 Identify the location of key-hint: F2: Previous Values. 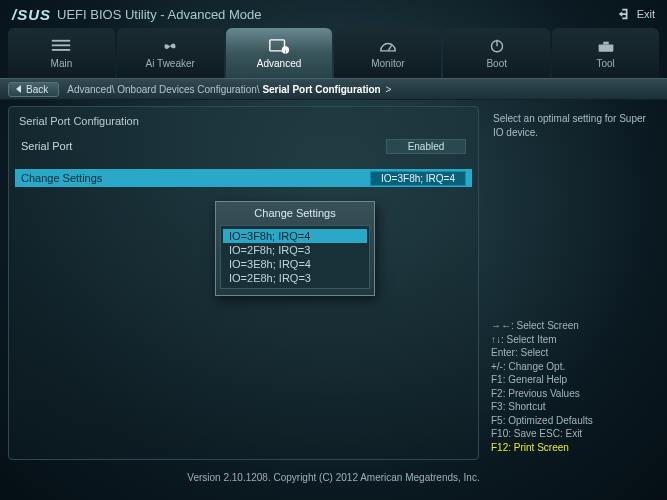
(573, 394).